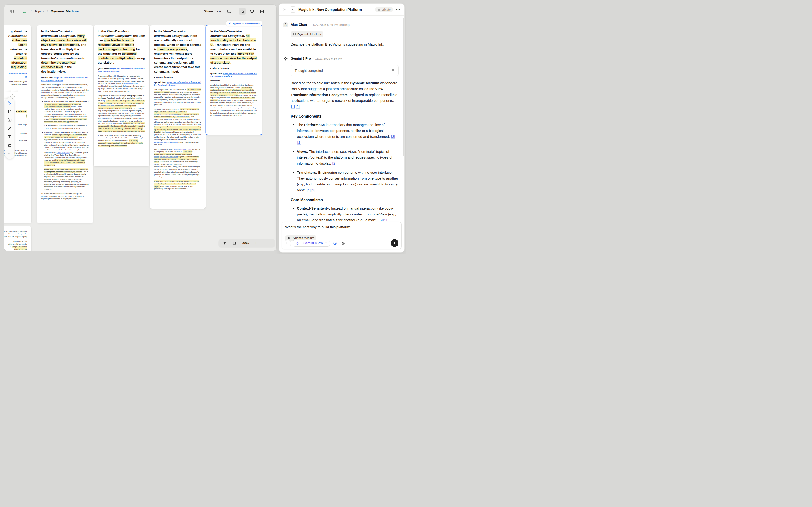  Describe the element at coordinates (256, 243) in the screenshot. I see `zoom-in-button: +` at that location.